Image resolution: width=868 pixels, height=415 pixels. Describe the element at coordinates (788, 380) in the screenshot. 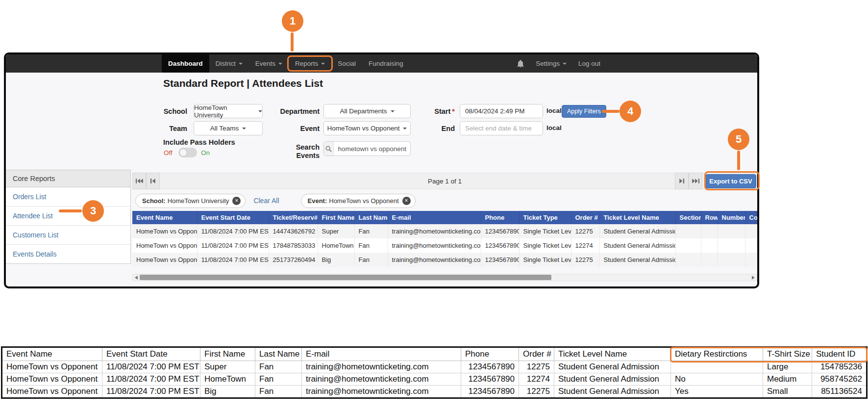

I see `csv-cell-tshirt: Medium` at that location.